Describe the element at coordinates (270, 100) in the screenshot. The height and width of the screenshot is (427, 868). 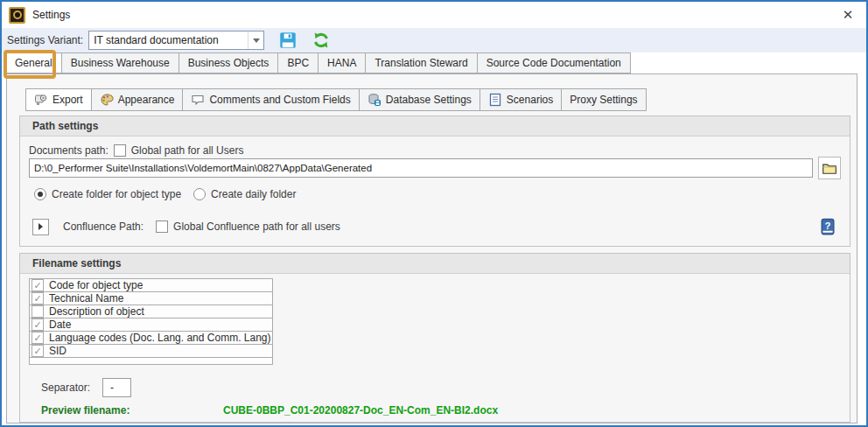
I see `tab-comments-and-custom-fields: Comments and Custom Fields` at that location.